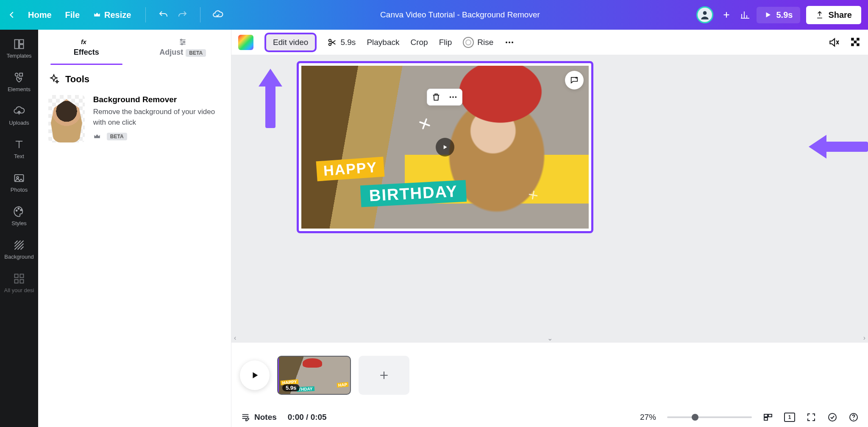  What do you see at coordinates (550, 338) in the screenshot?
I see `collapse-timeline-button: ⌄` at bounding box center [550, 338].